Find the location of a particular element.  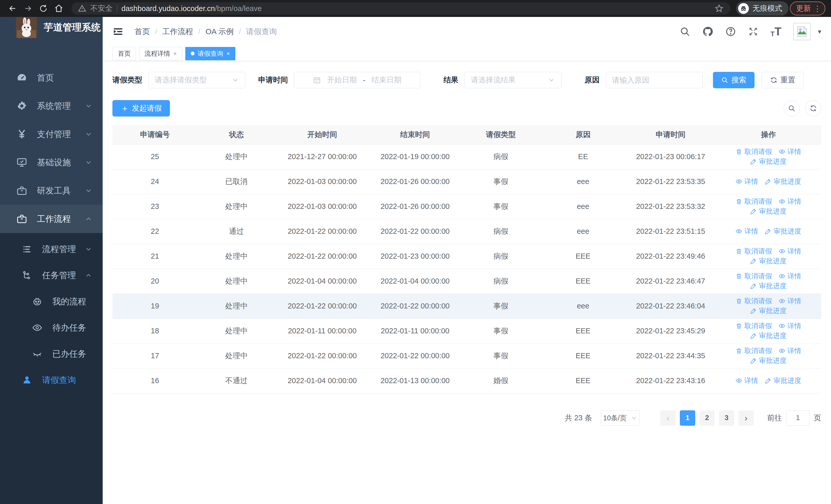

app-logo-row: 芋道管理系统 is located at coordinates (51, 28).